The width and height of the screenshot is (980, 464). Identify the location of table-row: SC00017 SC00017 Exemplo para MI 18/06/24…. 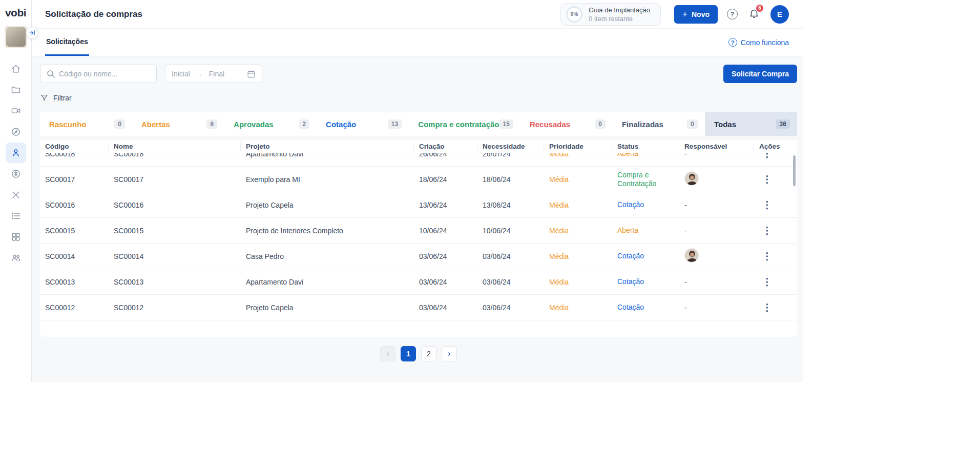
(419, 179).